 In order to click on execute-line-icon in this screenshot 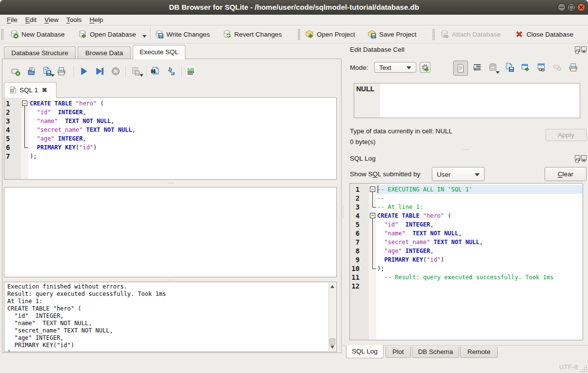, I will do `click(100, 71)`.